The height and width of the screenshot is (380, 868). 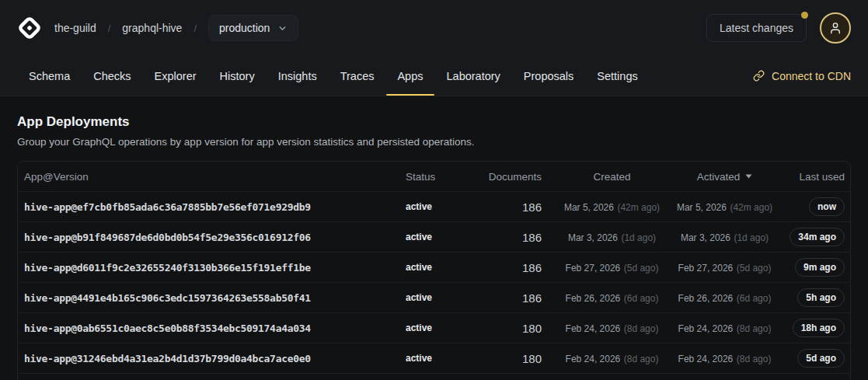 I want to click on created-date: Mar 3, 2026, so click(x=593, y=238).